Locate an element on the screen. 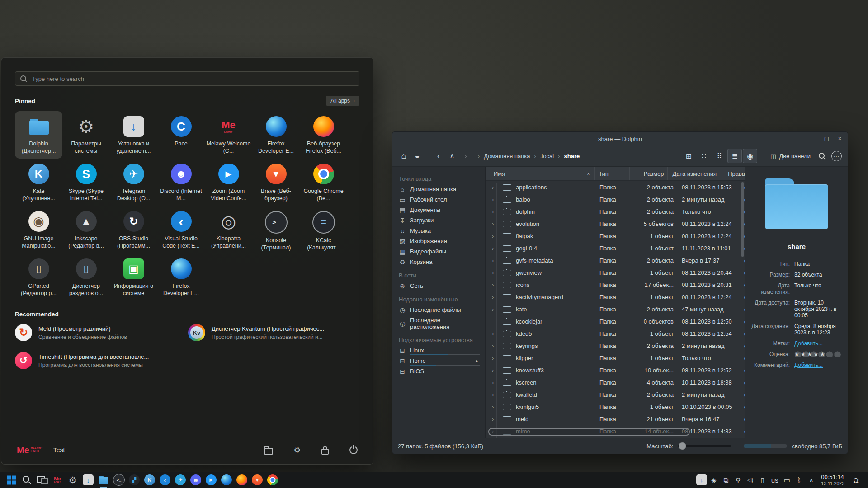  settings-button: ⚙ is located at coordinates (297, 450).